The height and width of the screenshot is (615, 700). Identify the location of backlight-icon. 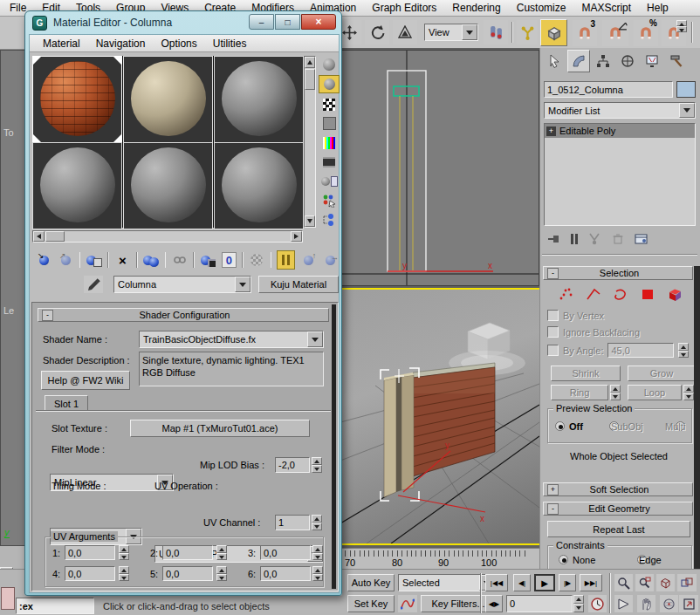
(329, 84).